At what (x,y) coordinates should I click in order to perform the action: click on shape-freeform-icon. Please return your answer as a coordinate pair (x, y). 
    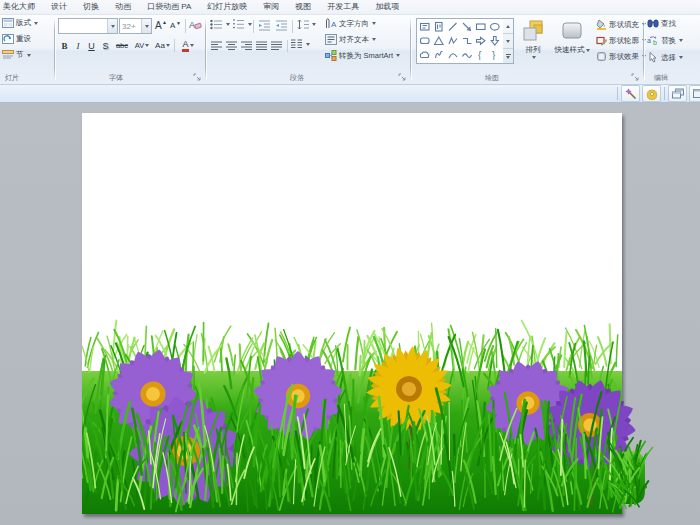
    Looking at the image, I should click on (452, 40).